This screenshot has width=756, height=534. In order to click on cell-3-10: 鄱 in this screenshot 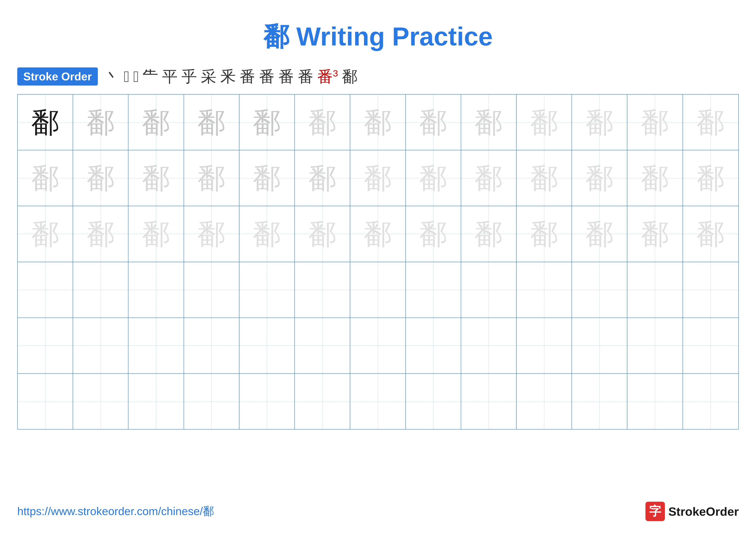, I will do `click(544, 234)`.